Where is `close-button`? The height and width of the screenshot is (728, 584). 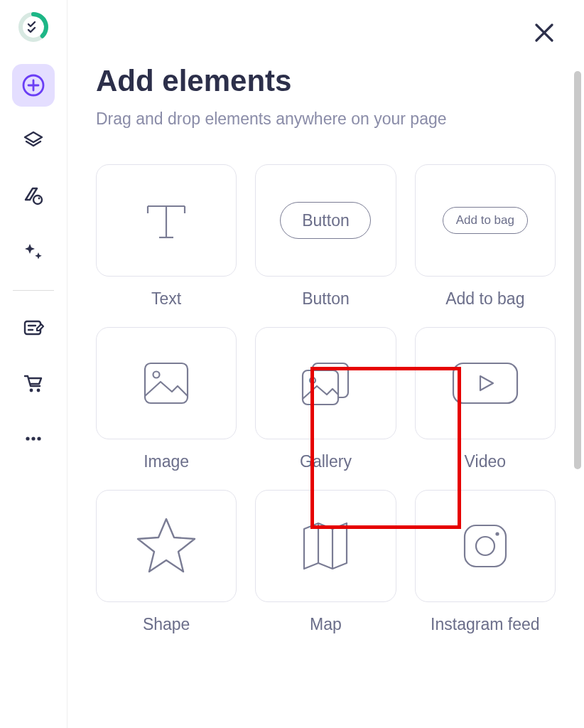 close-button is located at coordinates (544, 34).